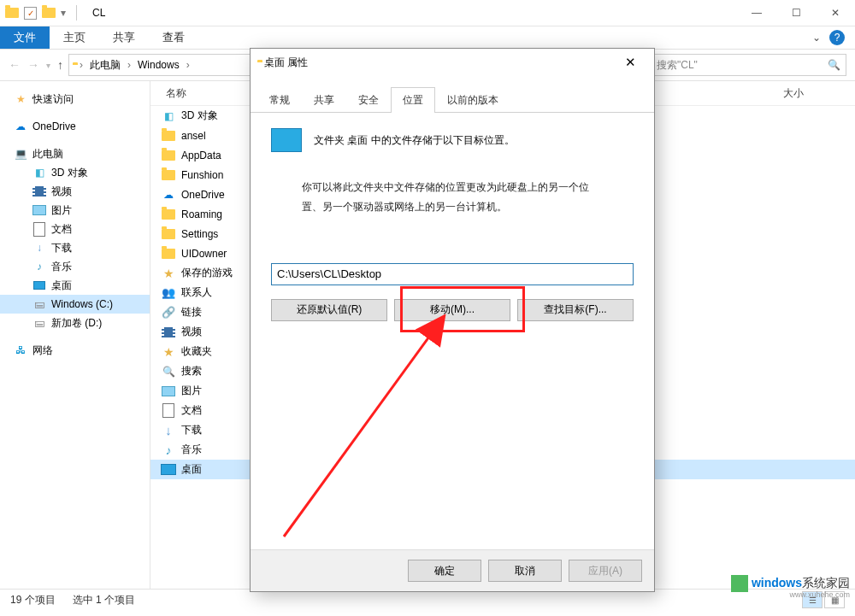 The height and width of the screenshot is (616, 855). What do you see at coordinates (192, 410) in the screenshot?
I see `list-item-label: 文档` at bounding box center [192, 410].